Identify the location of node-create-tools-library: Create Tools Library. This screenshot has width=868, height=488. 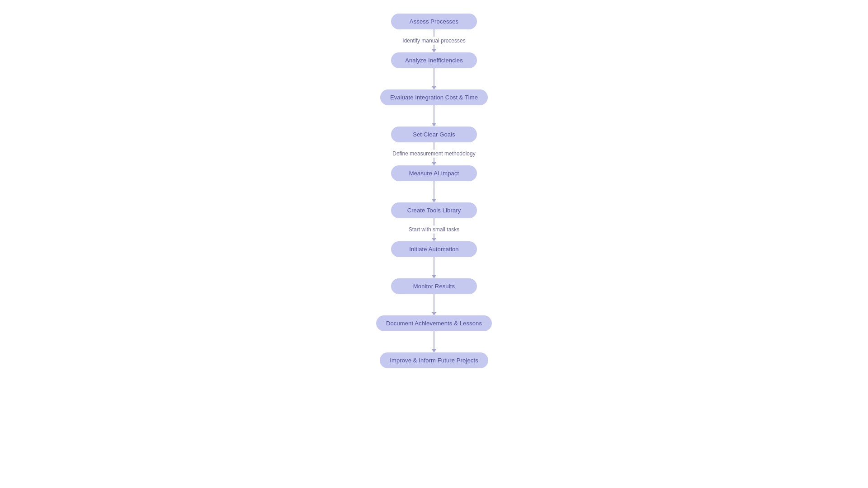
(434, 211).